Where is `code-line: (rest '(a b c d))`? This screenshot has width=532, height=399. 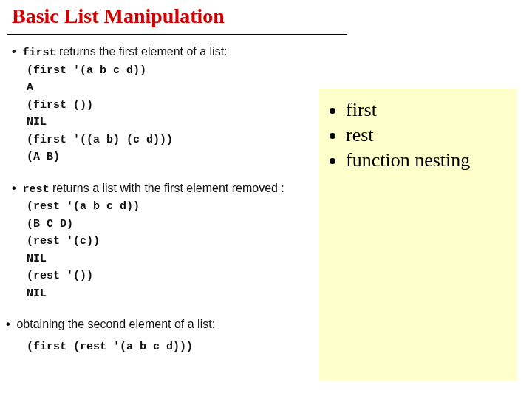
code-line: (rest '(a b c d)) is located at coordinates (189, 207).